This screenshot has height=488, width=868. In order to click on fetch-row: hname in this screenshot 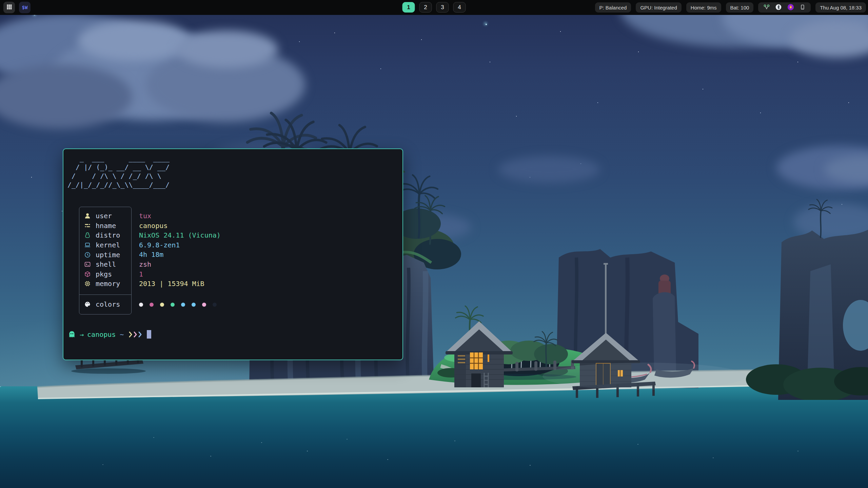, I will do `click(105, 226)`.